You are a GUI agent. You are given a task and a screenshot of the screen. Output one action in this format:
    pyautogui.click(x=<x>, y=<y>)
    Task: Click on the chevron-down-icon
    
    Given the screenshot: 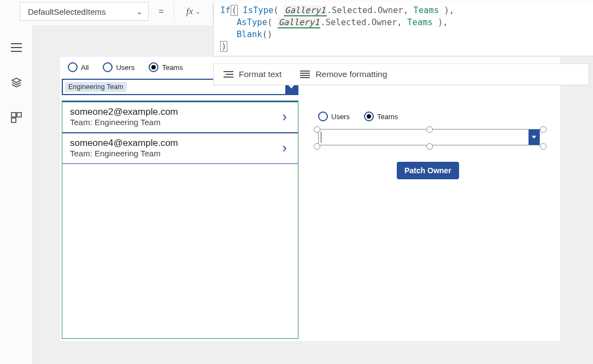 What is the action you would take?
    pyautogui.click(x=534, y=137)
    